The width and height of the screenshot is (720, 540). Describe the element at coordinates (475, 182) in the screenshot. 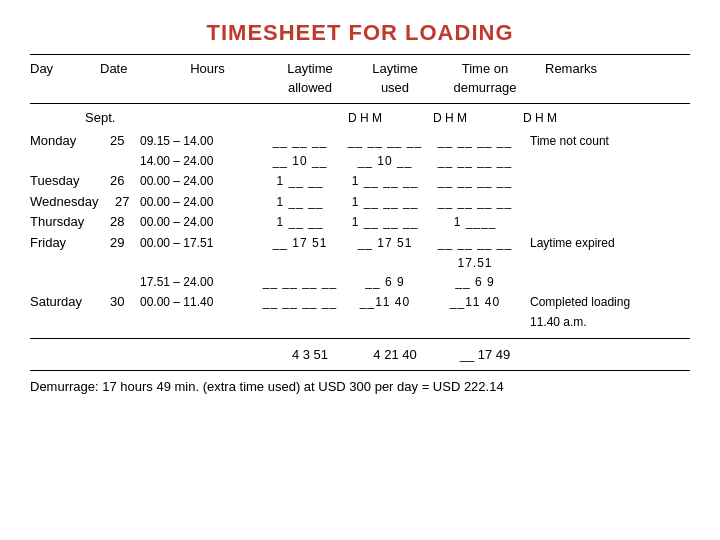

I see `to-tuesday: __ __ __ __` at that location.